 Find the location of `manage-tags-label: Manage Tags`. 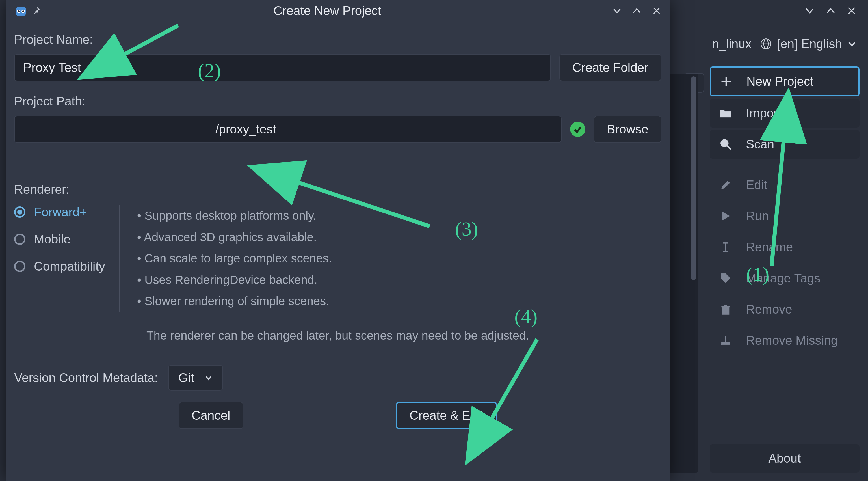

manage-tags-label: Manage Tags is located at coordinates (783, 278).